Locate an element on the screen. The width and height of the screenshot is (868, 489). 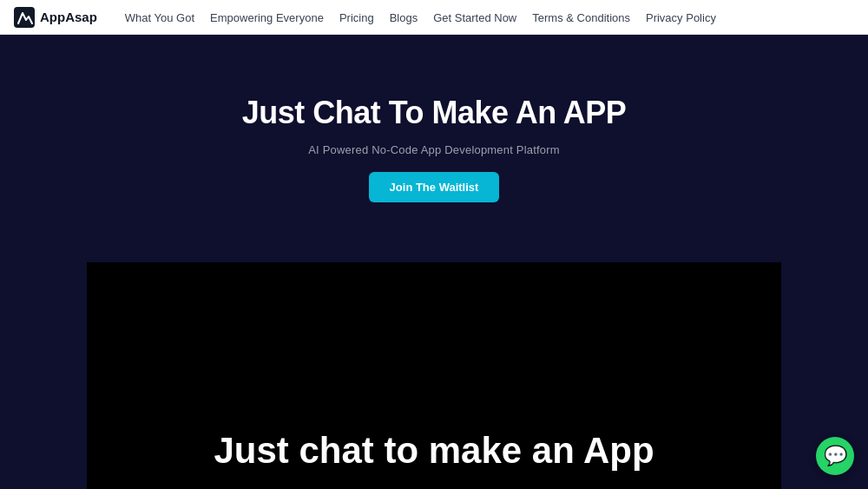
whatsapp-icon: 💬 is located at coordinates (835, 456).